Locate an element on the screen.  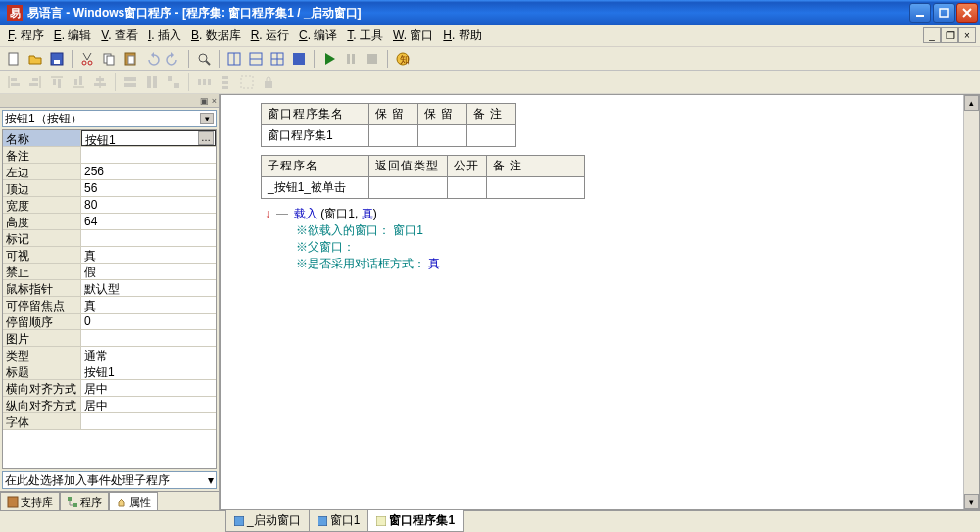
tab-program: 程序 is located at coordinates (84, 502).